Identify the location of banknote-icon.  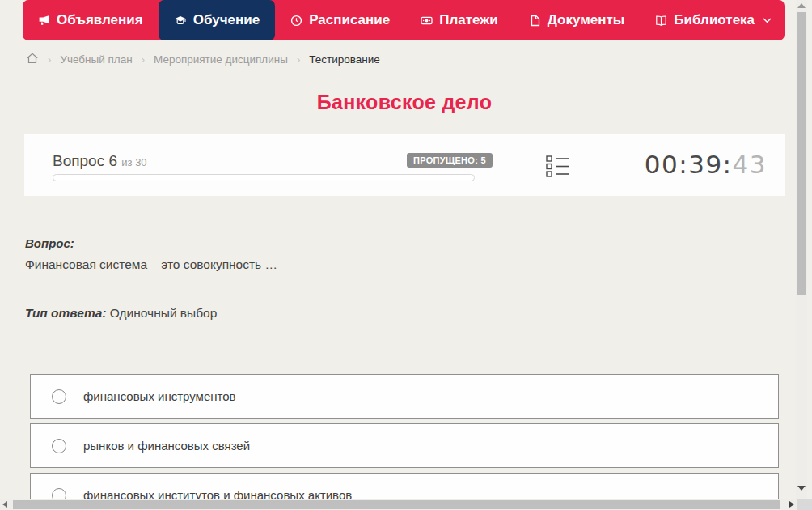
(427, 21).